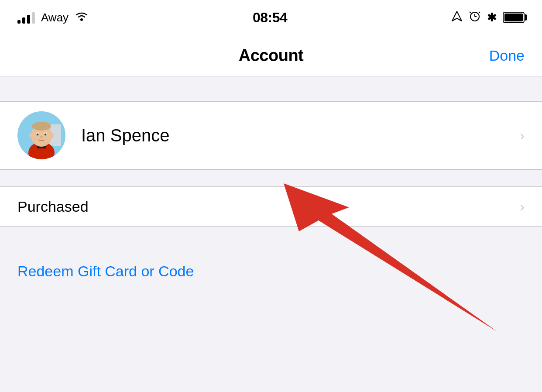  What do you see at coordinates (82, 17) in the screenshot?
I see `wifi-icon` at bounding box center [82, 17].